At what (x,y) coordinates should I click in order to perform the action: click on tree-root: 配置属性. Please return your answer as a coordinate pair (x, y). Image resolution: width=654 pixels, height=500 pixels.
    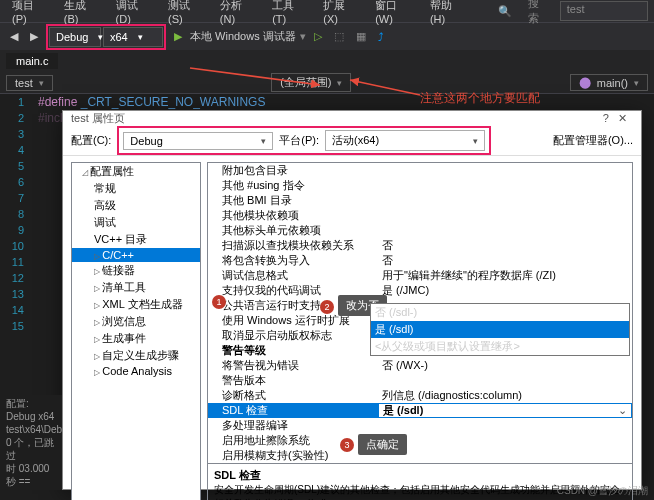
    Looking at the image, I should click on (136, 172).